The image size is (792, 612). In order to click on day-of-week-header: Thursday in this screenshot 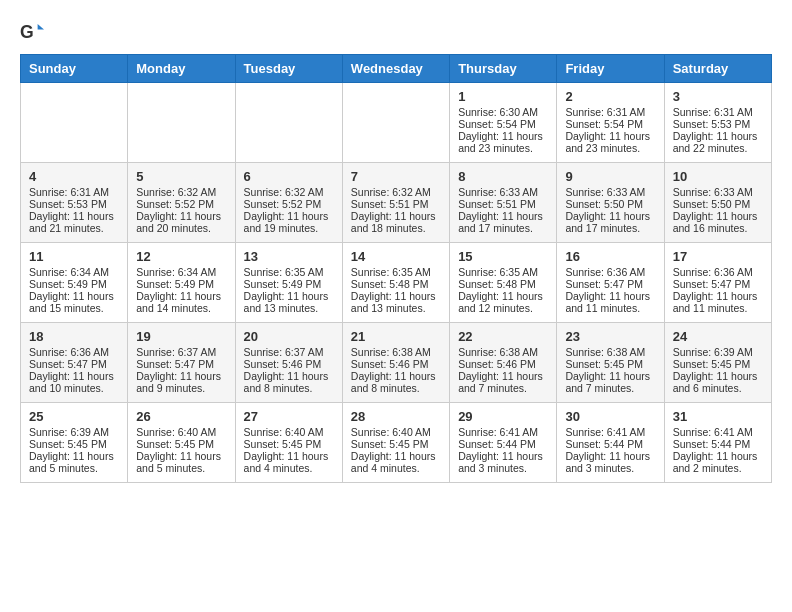, I will do `click(504, 69)`.